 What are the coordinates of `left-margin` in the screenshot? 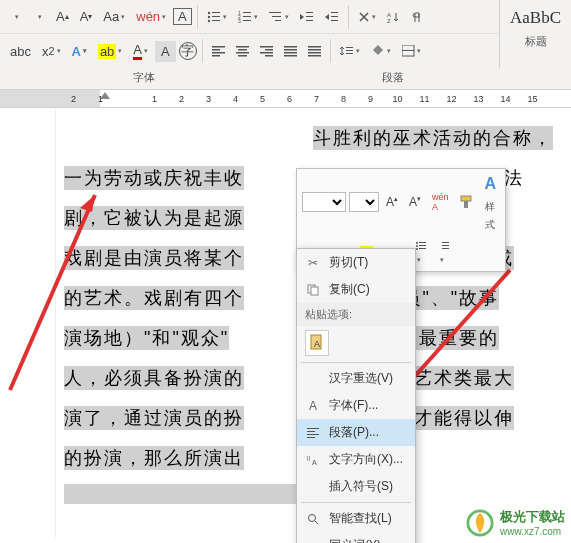 It's located at (28, 323).